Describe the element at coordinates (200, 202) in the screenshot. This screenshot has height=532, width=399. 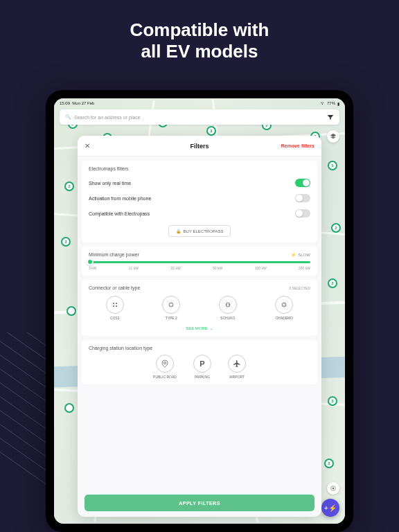
I see `electromaps-filters-section: Electromaps filters Show only real time …` at that location.